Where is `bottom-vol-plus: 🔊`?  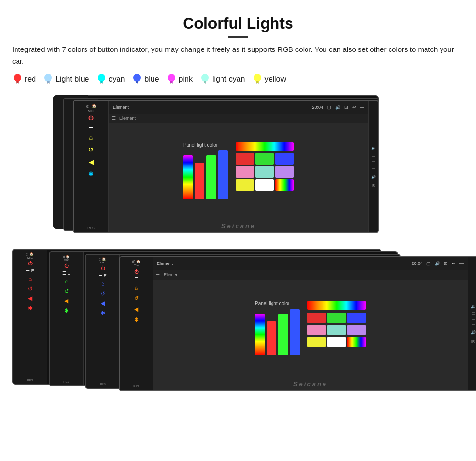
bottom-vol-plus: 🔊 is located at coordinates (473, 333).